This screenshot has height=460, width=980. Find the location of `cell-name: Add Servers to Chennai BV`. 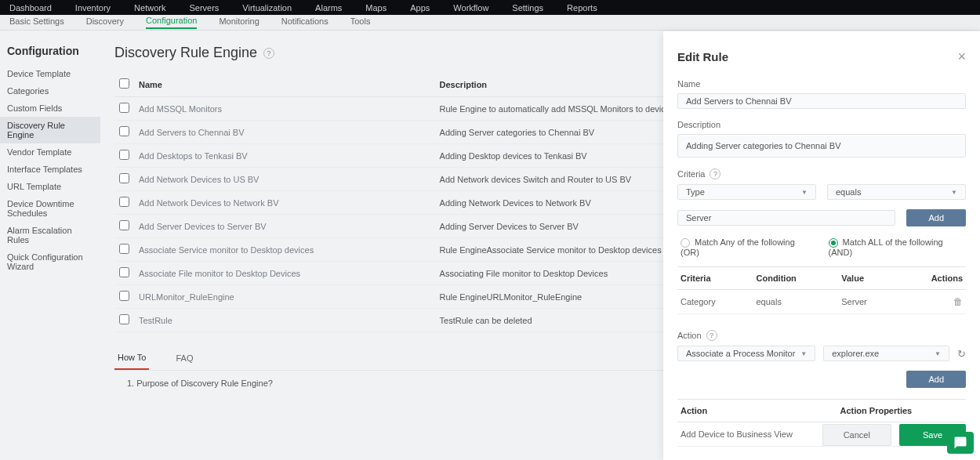

cell-name: Add Servers to Chennai BV is located at coordinates (285, 132).